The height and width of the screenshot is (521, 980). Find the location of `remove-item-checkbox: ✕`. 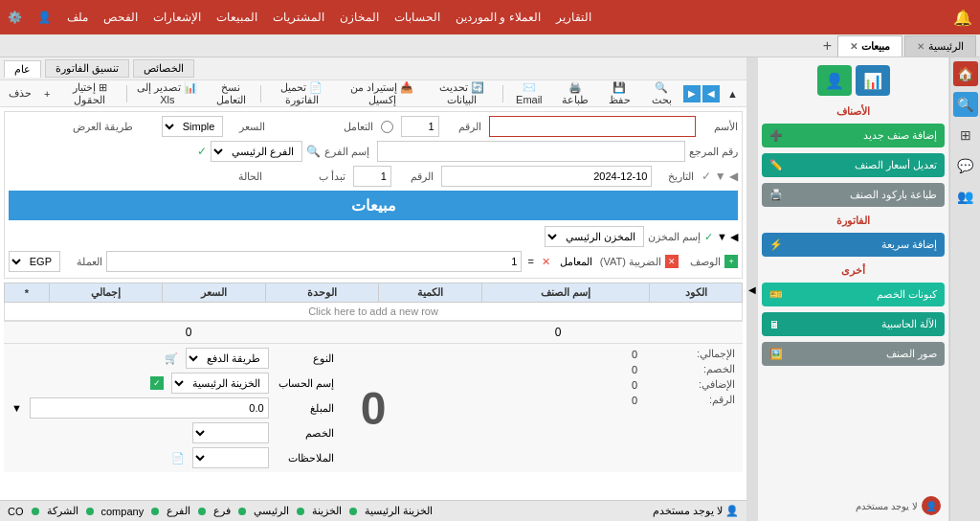

remove-item-checkbox: ✕ is located at coordinates (672, 261).